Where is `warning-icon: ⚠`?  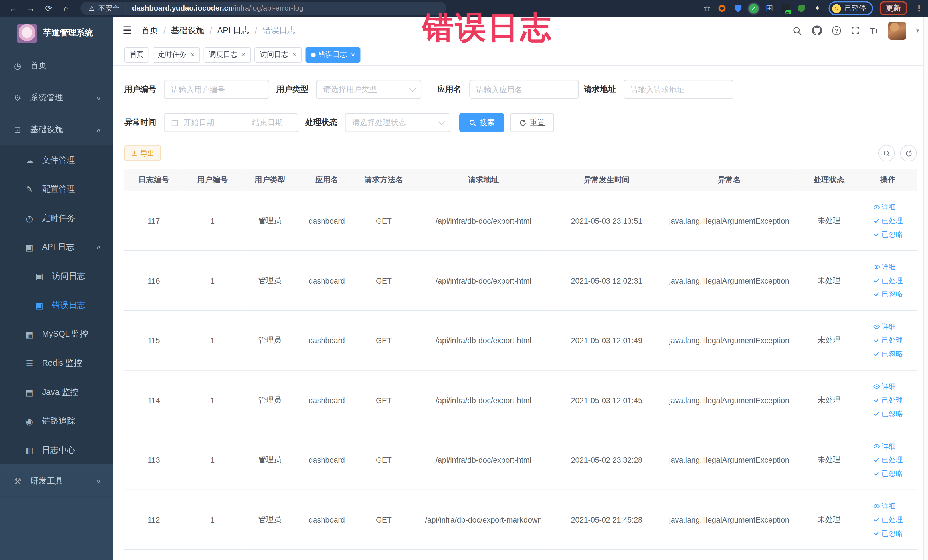 warning-icon: ⚠ is located at coordinates (92, 8).